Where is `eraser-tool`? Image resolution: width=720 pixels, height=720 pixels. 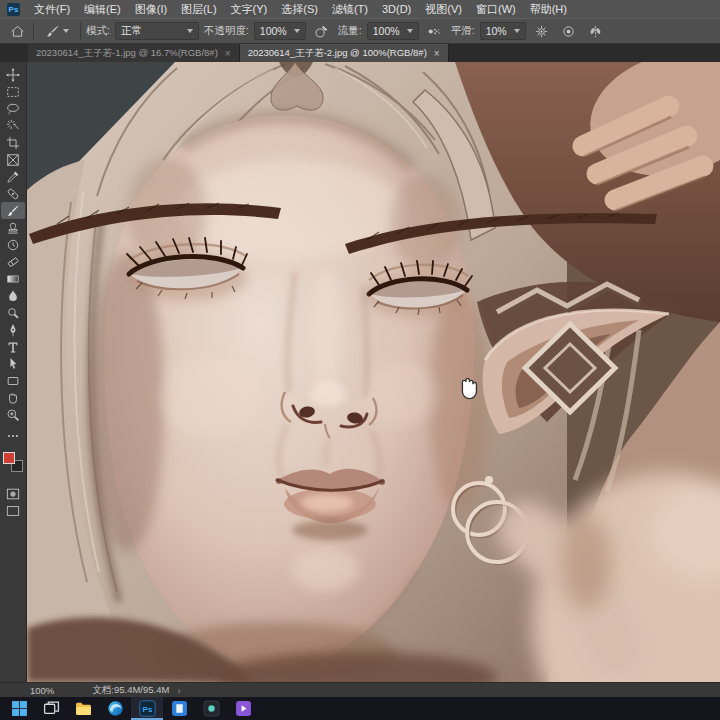
eraser-tool is located at coordinates (13, 262).